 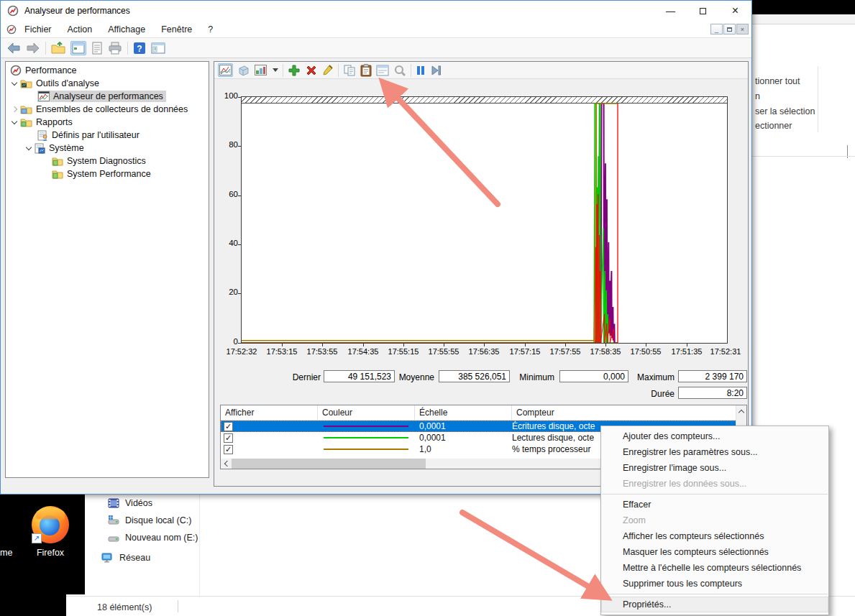 I want to click on paste-counter-list-icon, so click(x=366, y=70).